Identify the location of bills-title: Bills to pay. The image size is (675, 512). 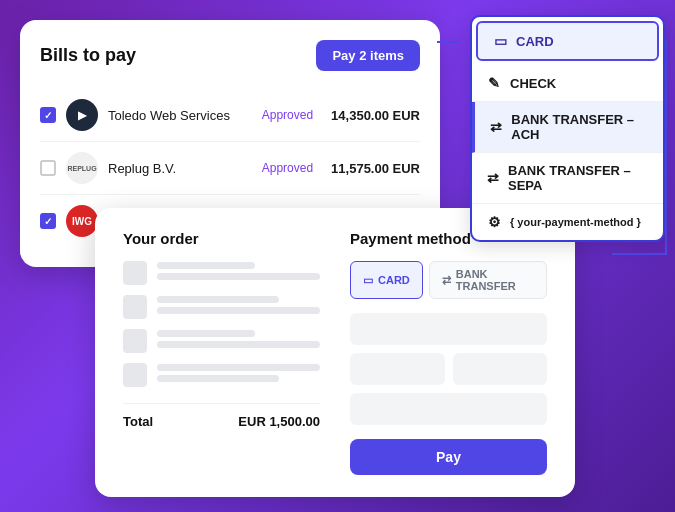
(88, 56).